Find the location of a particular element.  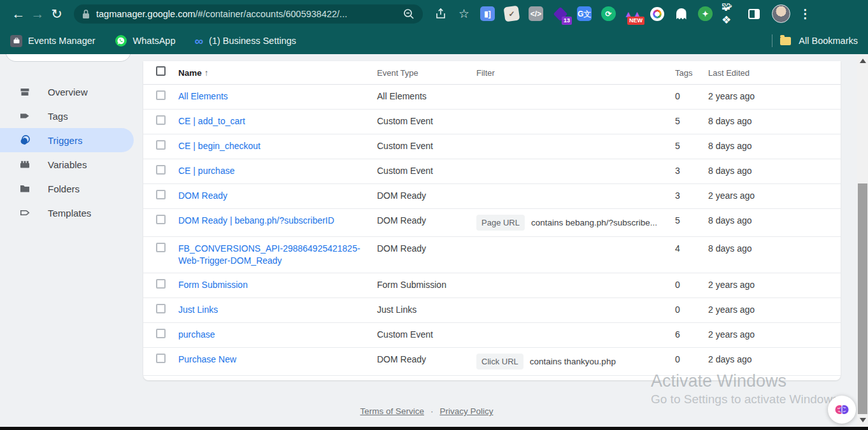

triggers-icon is located at coordinates (25, 140).